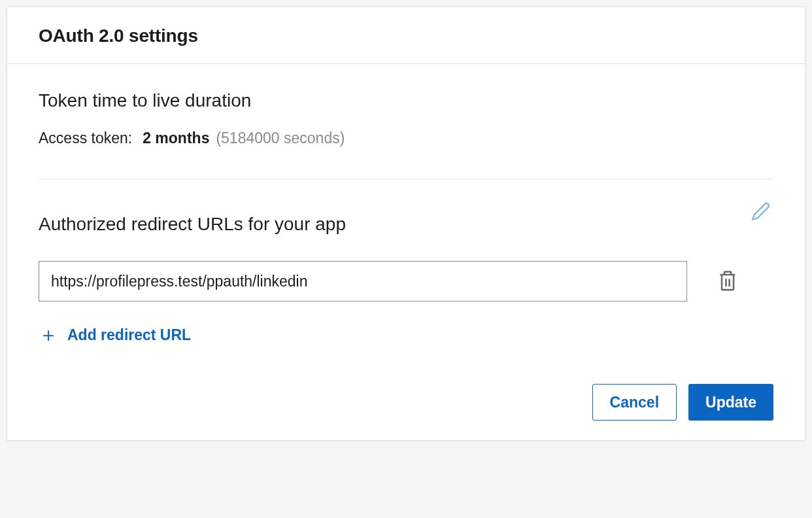  Describe the element at coordinates (761, 212) in the screenshot. I see `edit-redirect-button` at that location.